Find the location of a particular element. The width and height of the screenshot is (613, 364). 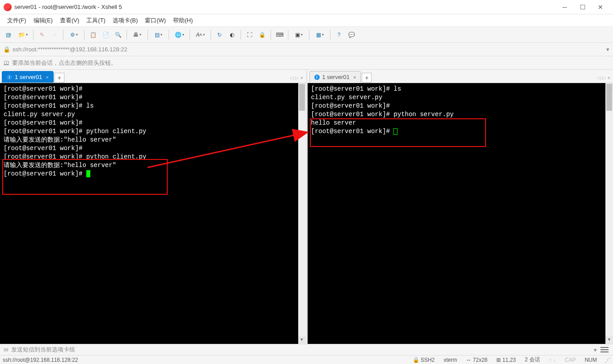

edit-session-icon: ✎ is located at coordinates (42, 35).